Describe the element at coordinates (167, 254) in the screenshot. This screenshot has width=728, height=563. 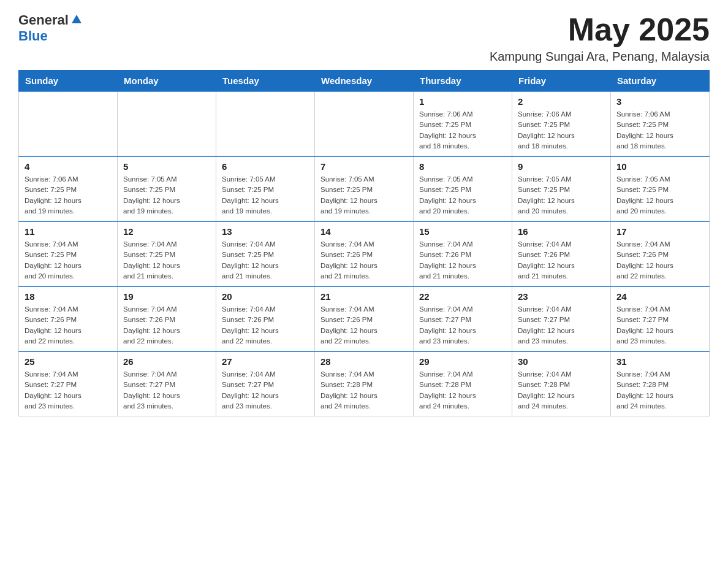
I see `calendar-cell: 12Sunrise: 7:04 AMSunset: 7:25 PMDayligh…` at that location.